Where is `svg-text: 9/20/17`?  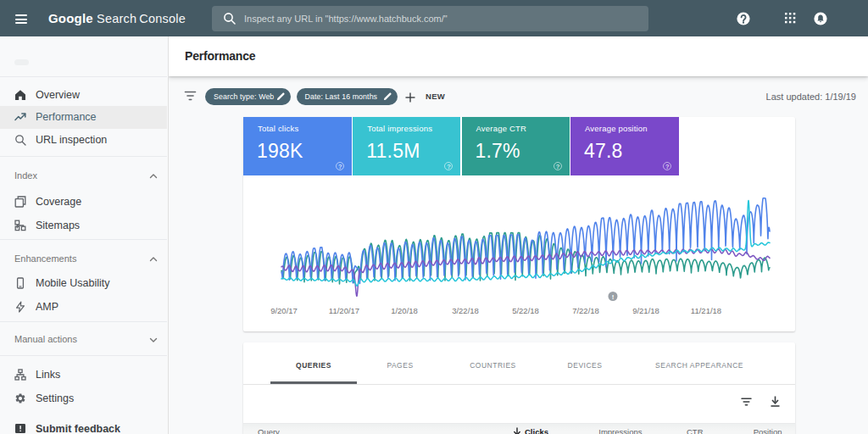
svg-text: 9/20/17 is located at coordinates (284, 310).